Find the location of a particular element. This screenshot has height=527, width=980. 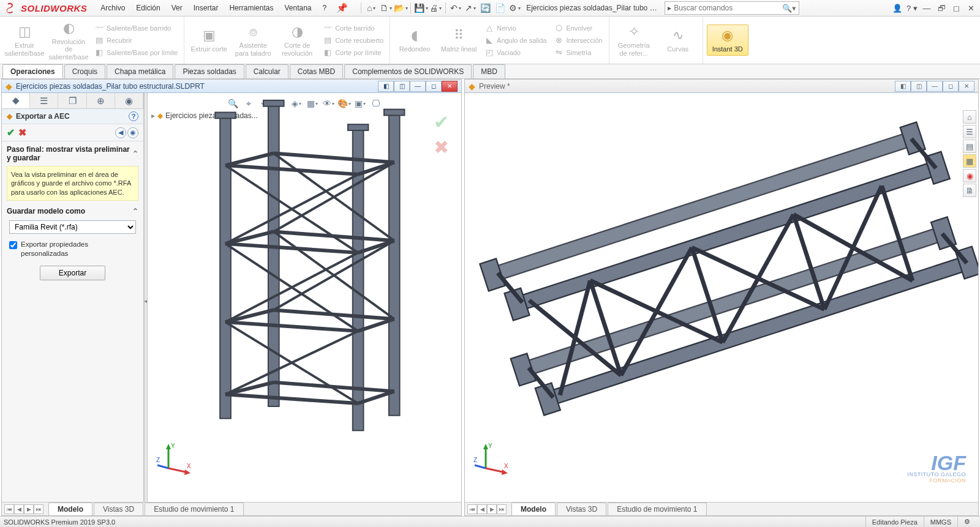

win-minimize-icon: — is located at coordinates (418, 86).